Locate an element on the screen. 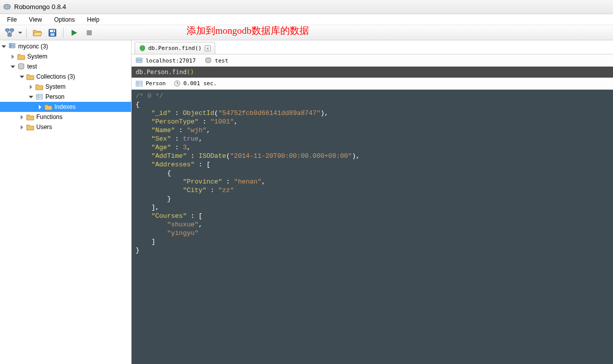 This screenshot has height=364, width=613. result-collection: Person is located at coordinates (156, 84).